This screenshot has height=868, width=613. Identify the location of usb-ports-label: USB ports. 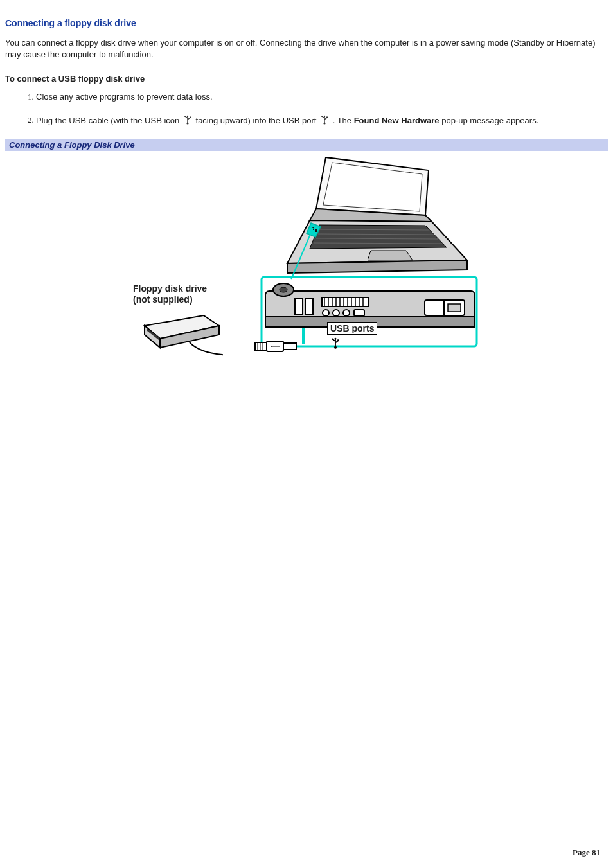
(352, 328).